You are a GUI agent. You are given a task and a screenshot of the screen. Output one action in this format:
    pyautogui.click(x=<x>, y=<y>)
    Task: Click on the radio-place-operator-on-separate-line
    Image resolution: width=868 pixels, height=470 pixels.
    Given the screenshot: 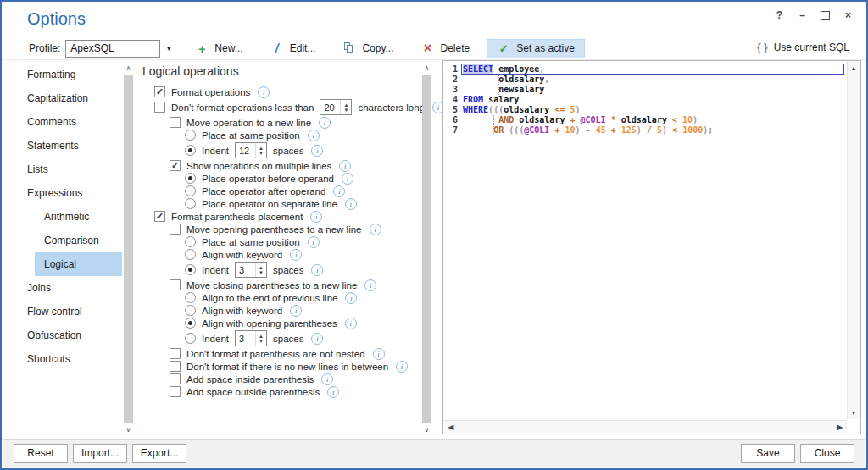 What is the action you would take?
    pyautogui.click(x=190, y=203)
    